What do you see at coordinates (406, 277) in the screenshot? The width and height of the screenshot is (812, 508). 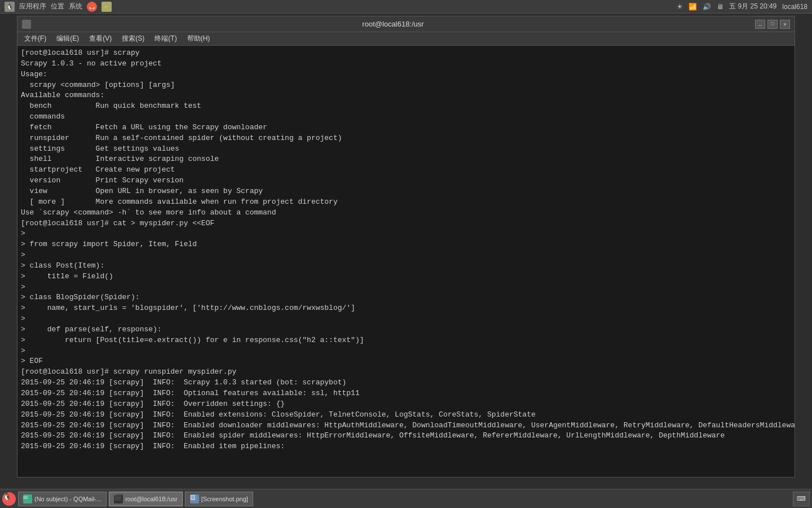 I see `terminal-line: > title = Field()` at bounding box center [406, 277].